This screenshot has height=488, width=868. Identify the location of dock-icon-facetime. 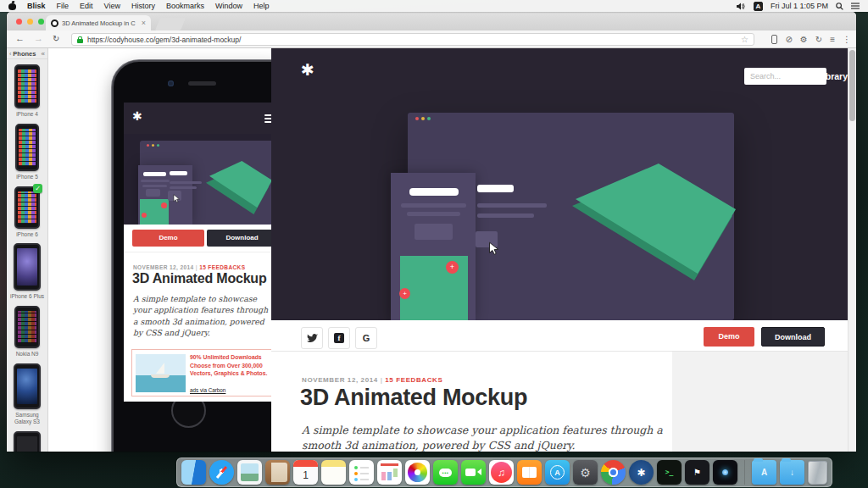
(473, 473).